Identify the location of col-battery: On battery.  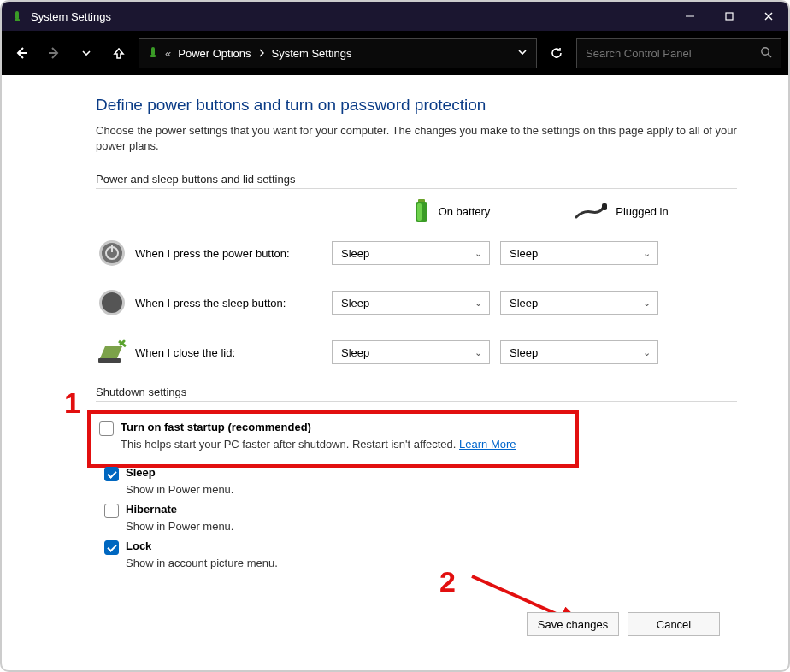
(451, 211).